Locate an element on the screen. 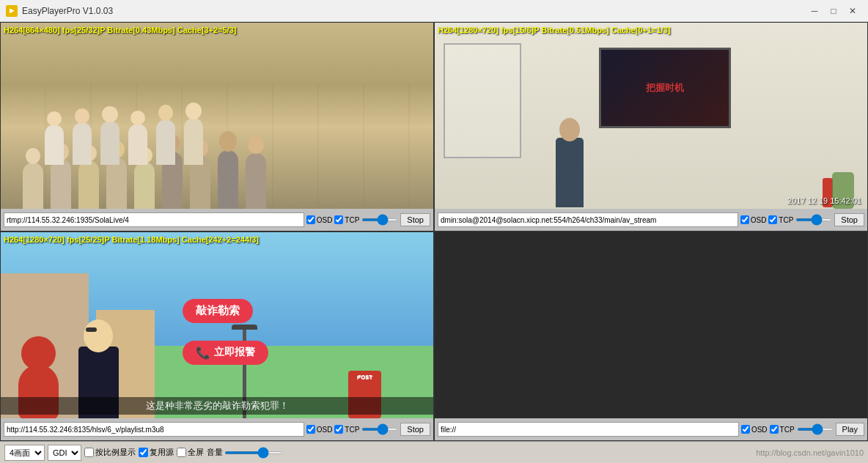 Image resolution: width=868 pixels, height=463 pixels. title-bar: ▶ EasyPlayerPro V1.0.03 ─ □ ✕ is located at coordinates (434, 11).